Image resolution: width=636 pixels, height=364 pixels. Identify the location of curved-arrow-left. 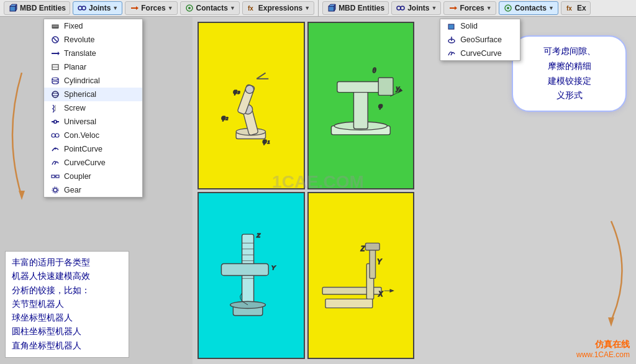
(14, 135).